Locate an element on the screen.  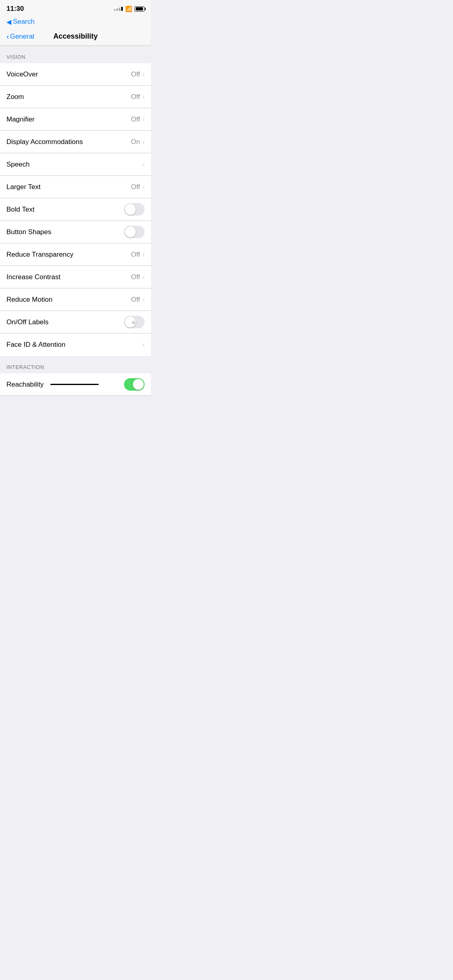
zoom-label: Zoom is located at coordinates (15, 97).